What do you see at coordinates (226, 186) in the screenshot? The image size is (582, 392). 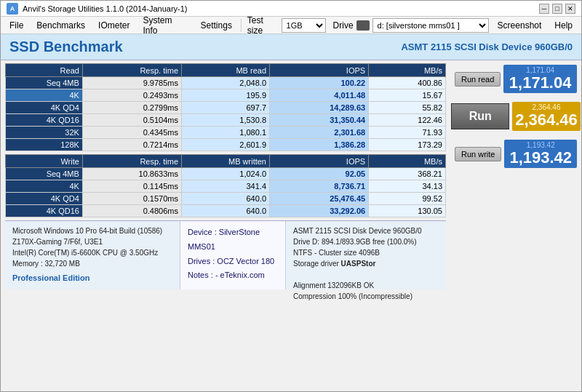 I see `write-table: Write Resp. time MB written IOPS MB/s Se…` at bounding box center [226, 186].